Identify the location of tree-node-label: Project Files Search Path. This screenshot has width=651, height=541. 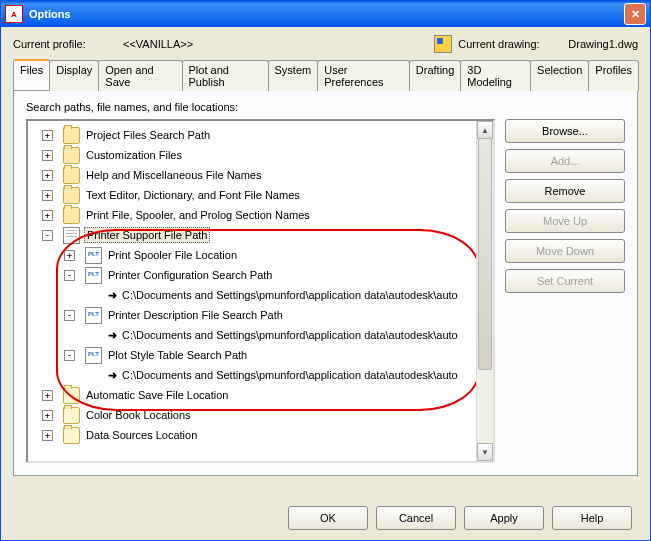
(148, 135).